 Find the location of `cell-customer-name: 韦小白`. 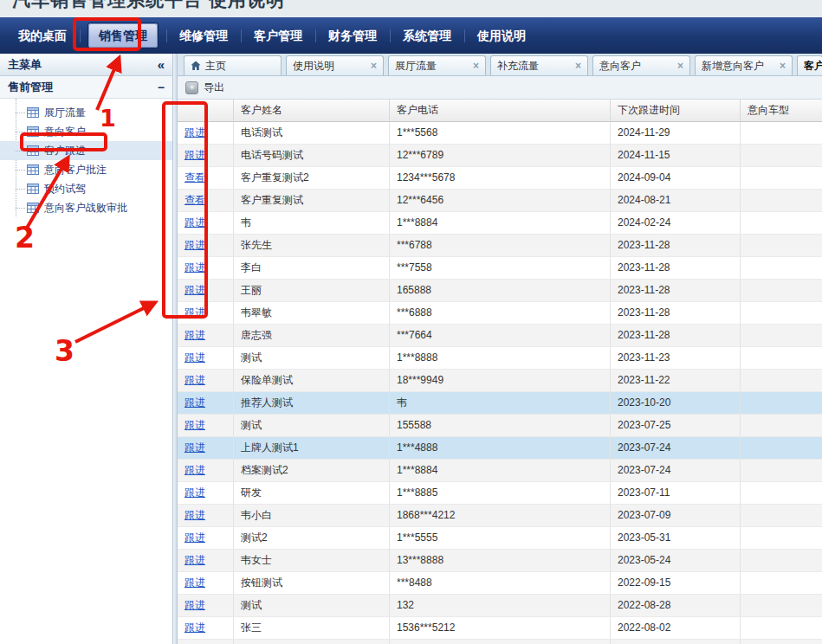

cell-customer-name: 韦小白 is located at coordinates (312, 516).